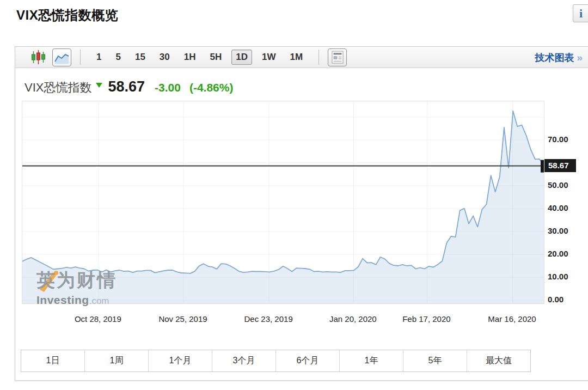  Describe the element at coordinates (183, 319) in the screenshot. I see `x-tick-label: Nov 25, 2019` at that location.